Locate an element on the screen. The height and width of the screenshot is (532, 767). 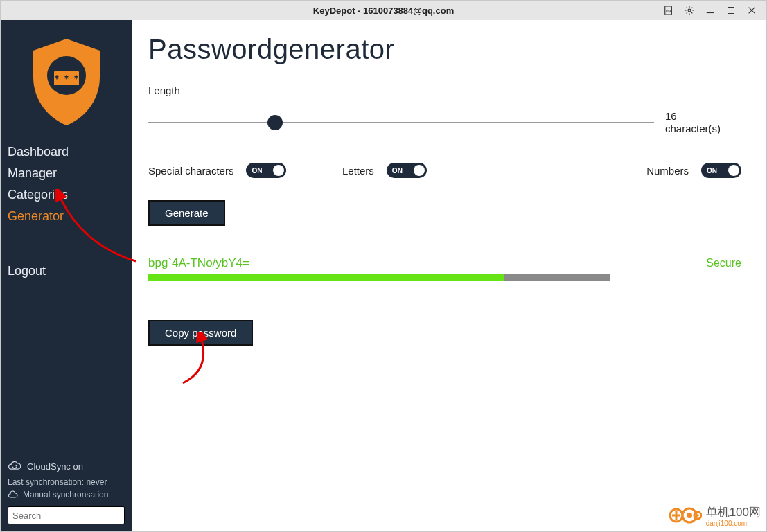
app-logo: ＊＊＊ is located at coordinates (67, 80).